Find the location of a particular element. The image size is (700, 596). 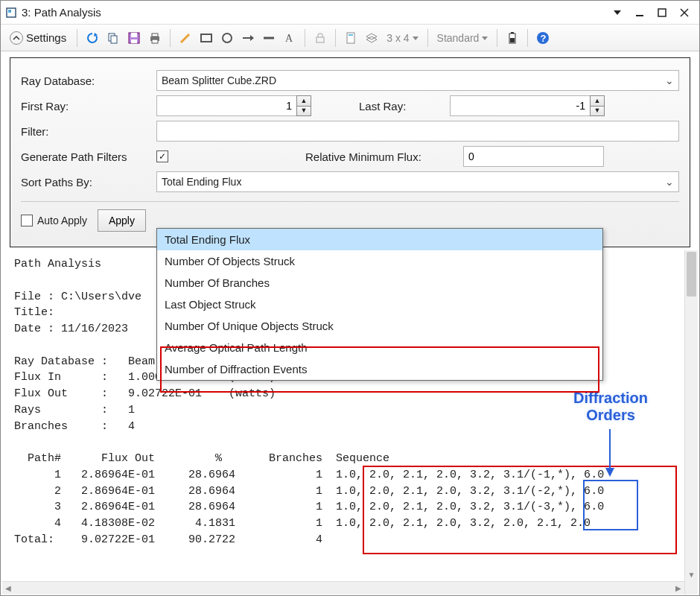

first-ray-spinner: ▲▼ is located at coordinates (234, 106).